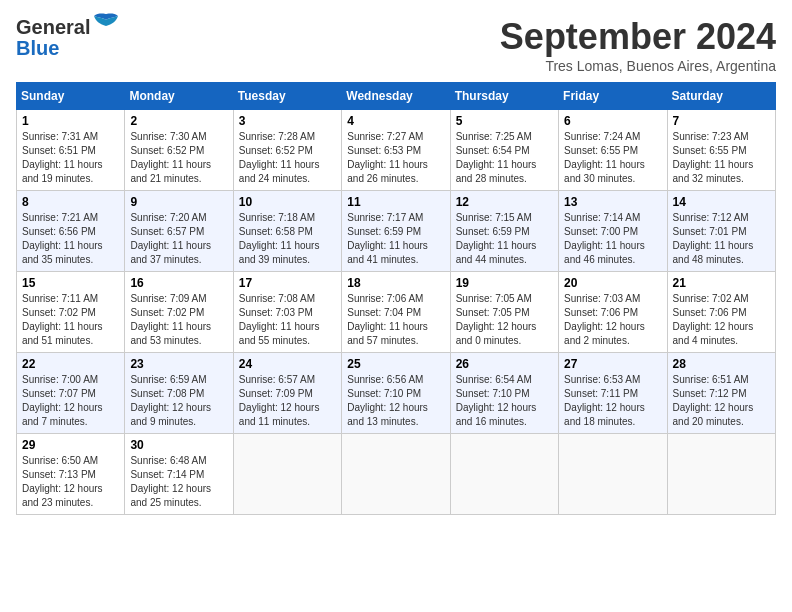 This screenshot has height=612, width=792. What do you see at coordinates (396, 150) in the screenshot?
I see `table-row: 4Sunrise: 7:27 AM Sunset: 6:53 PM Daylig…` at bounding box center [396, 150].